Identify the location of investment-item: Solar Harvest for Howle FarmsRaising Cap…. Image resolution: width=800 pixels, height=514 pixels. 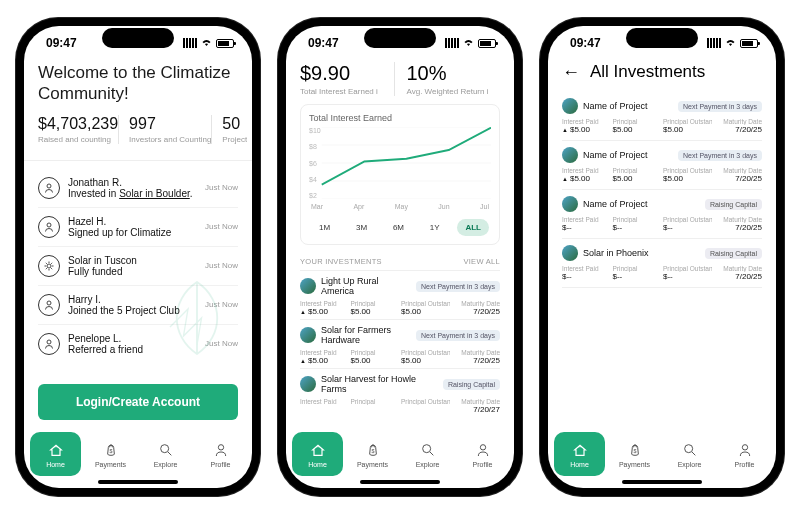
(400, 392).